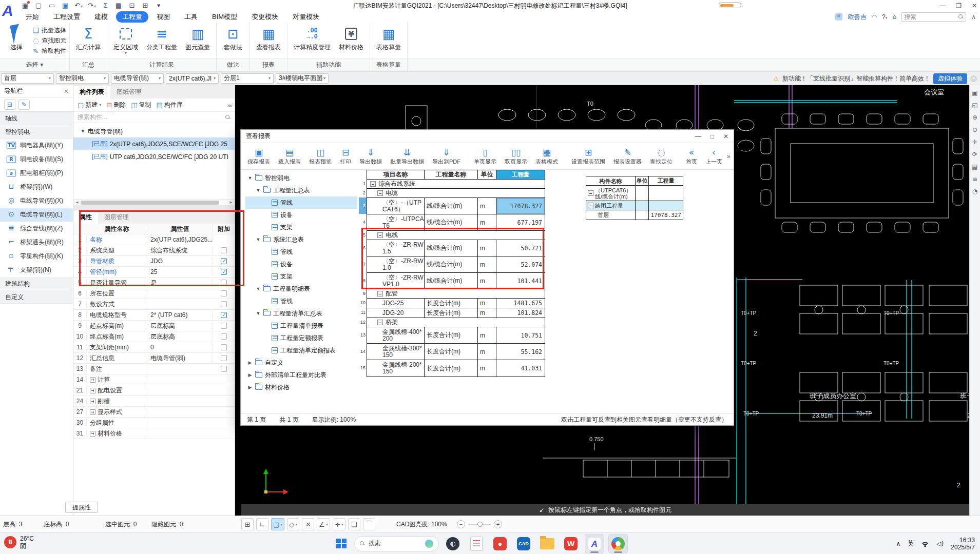  What do you see at coordinates (943, 6) in the screenshot?
I see `minimize-button: —` at bounding box center [943, 6].